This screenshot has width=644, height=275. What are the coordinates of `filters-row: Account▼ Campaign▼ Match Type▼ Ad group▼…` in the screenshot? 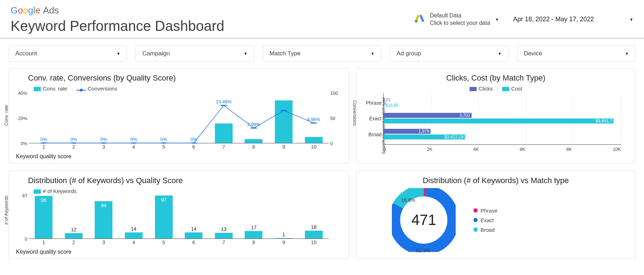 It's located at (322, 54).